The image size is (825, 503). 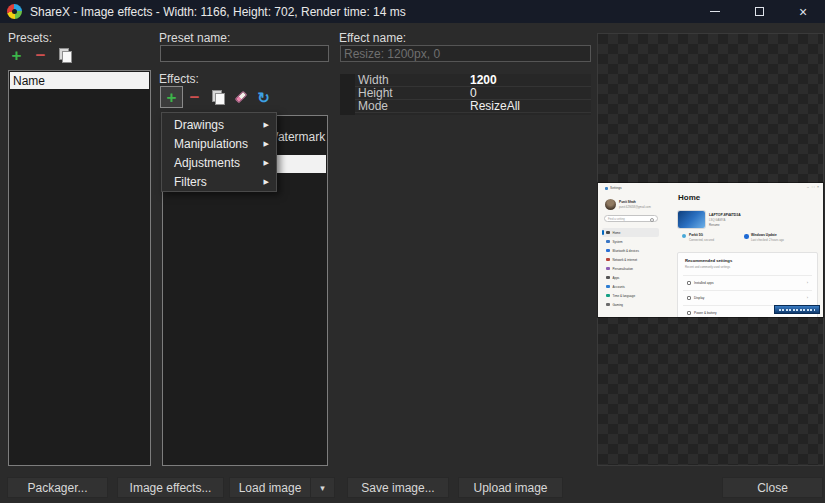 What do you see at coordinates (466, 54) in the screenshot?
I see `effect-name-input` at bounding box center [466, 54].